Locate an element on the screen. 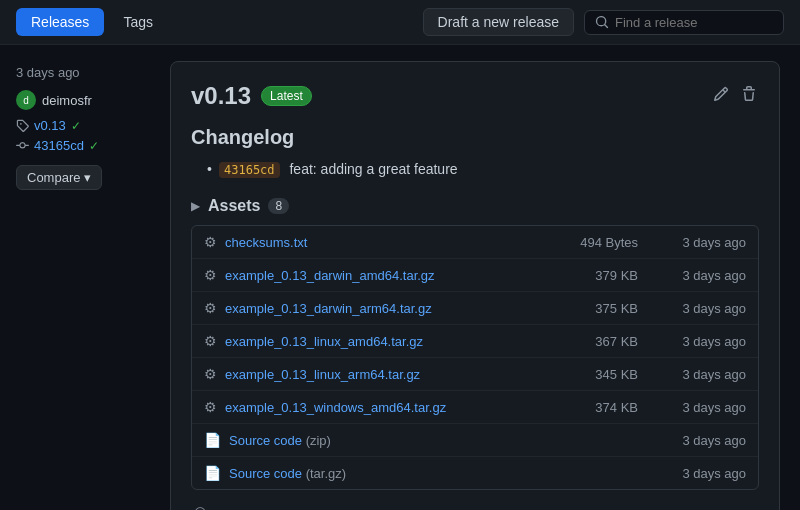 Image resolution: width=800 pixels, height=510 pixels. asset-size: 494 Bytes is located at coordinates (593, 242).